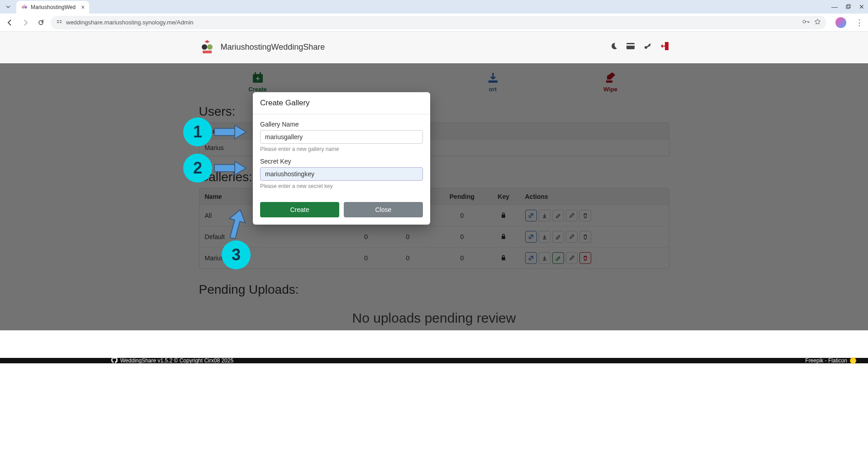  I want to click on password-key-icon, so click(806, 23).